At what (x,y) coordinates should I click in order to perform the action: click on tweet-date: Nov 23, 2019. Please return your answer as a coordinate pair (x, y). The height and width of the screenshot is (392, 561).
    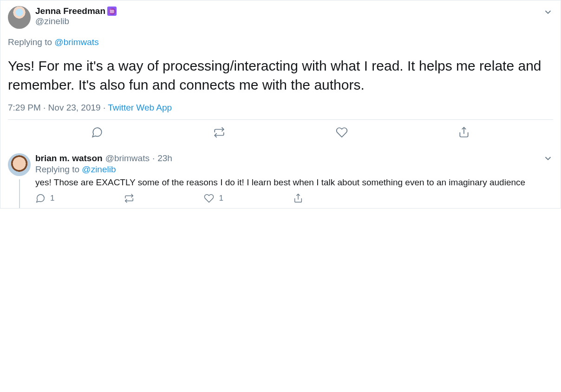
    Looking at the image, I should click on (74, 108).